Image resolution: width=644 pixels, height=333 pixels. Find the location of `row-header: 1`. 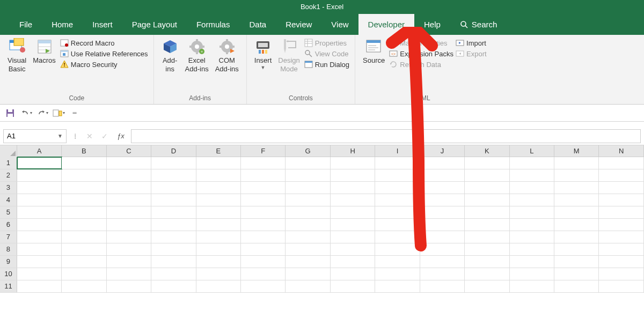

row-header: 1 is located at coordinates (9, 163).